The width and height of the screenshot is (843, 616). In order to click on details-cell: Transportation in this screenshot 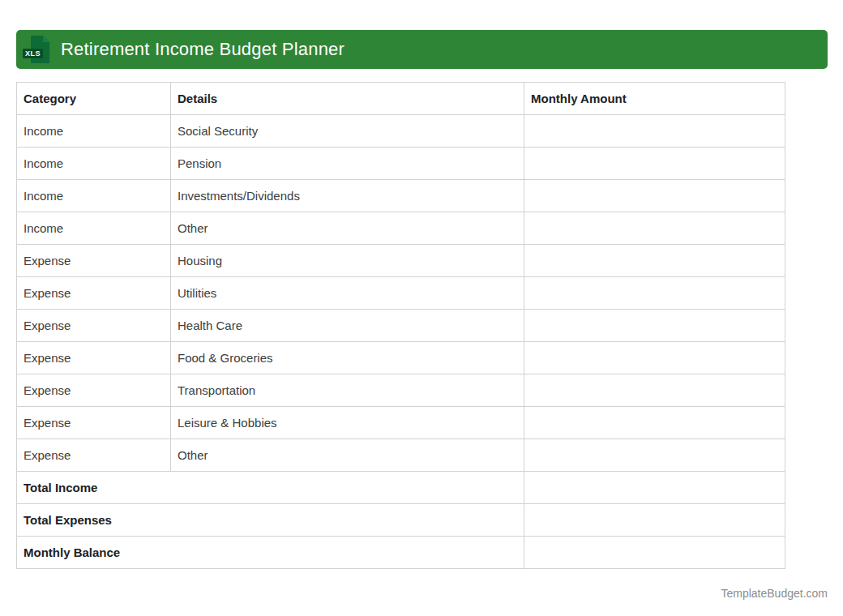, I will do `click(348, 391)`.